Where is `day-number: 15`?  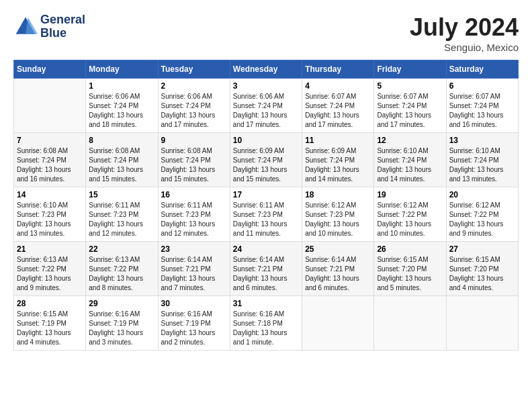
day-number: 15 is located at coordinates (122, 195).